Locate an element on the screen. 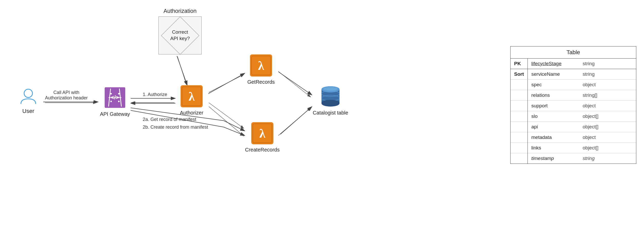  table-key-sort: Sort is located at coordinates (519, 74).